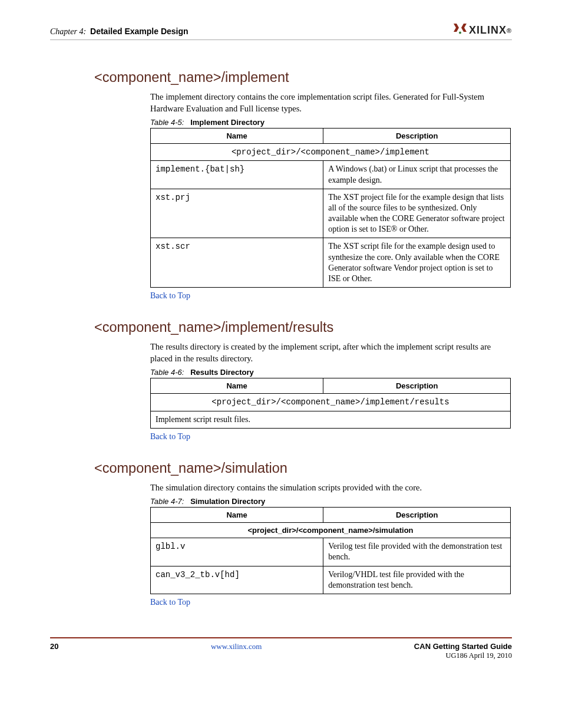  Describe the element at coordinates (237, 646) in the screenshot. I see `xilinx-url-link: www.xilinx.com` at that location.